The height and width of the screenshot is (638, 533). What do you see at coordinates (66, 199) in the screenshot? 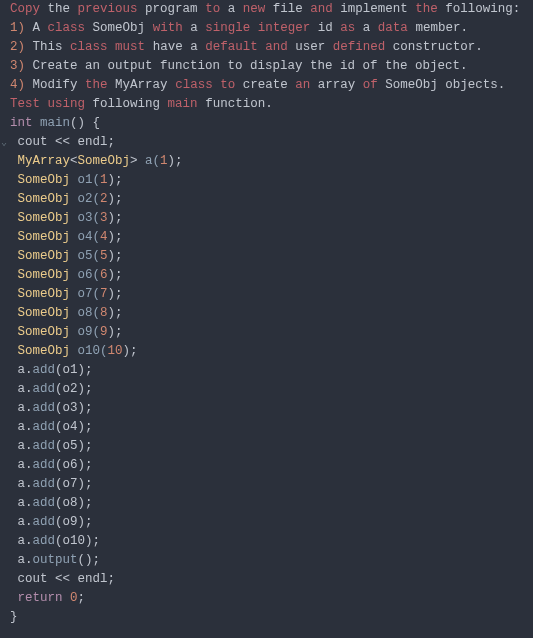
I see `code-line-obj-decl: SomeObj o2(2);` at bounding box center [66, 199].